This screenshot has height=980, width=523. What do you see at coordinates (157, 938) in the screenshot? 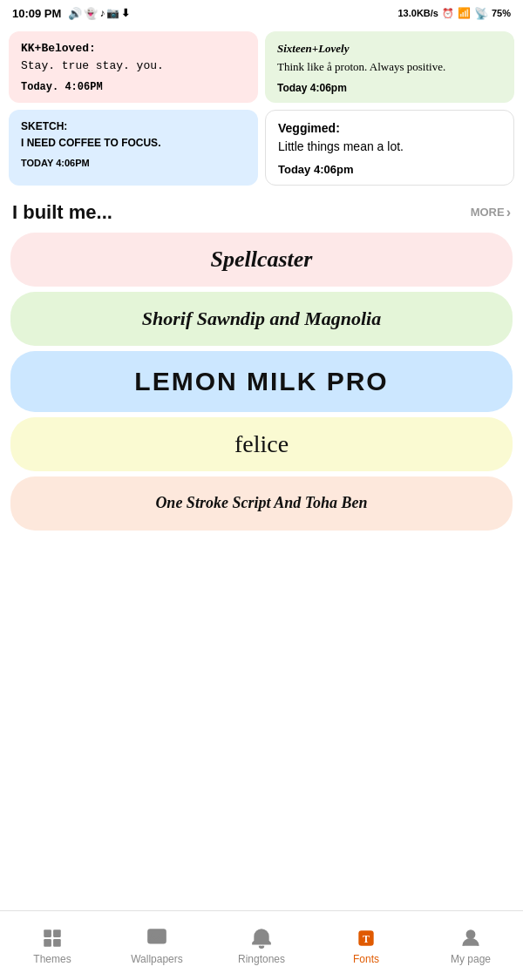
I see `wallpapers-icon` at bounding box center [157, 938].